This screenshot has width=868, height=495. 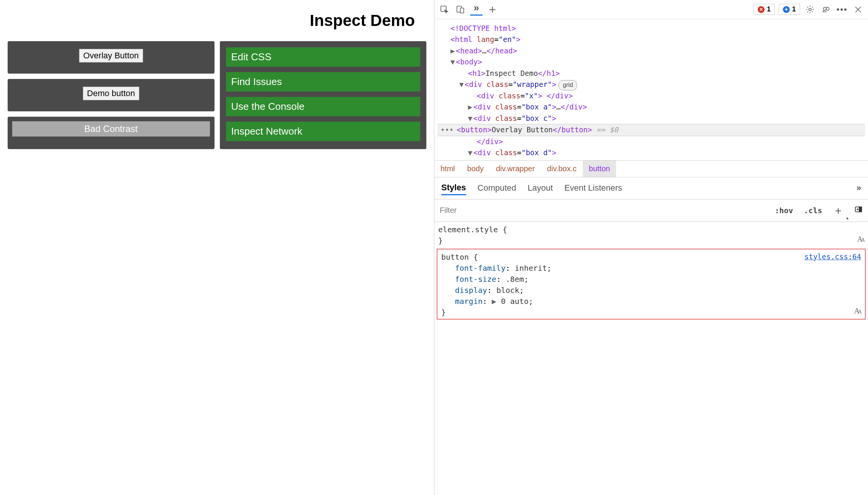 What do you see at coordinates (540, 188) in the screenshot?
I see `tab-layout: Layout` at bounding box center [540, 188].